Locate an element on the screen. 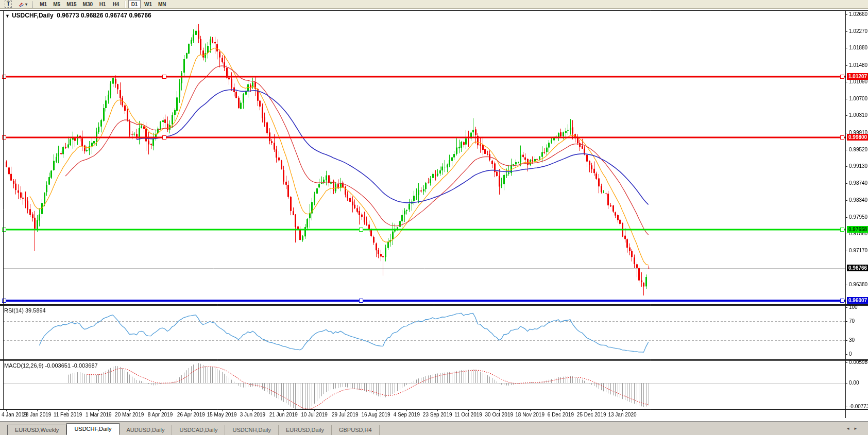 The width and height of the screenshot is (868, 435). price-axis-tick-1.00700: 1.00700 is located at coordinates (858, 99).